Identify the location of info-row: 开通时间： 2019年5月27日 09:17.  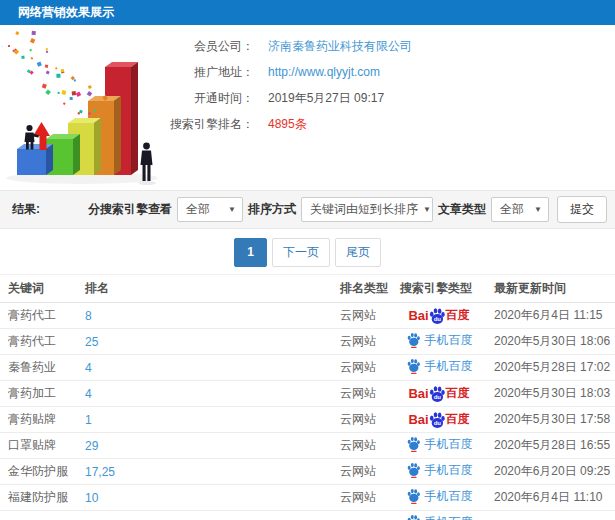
(392, 98).